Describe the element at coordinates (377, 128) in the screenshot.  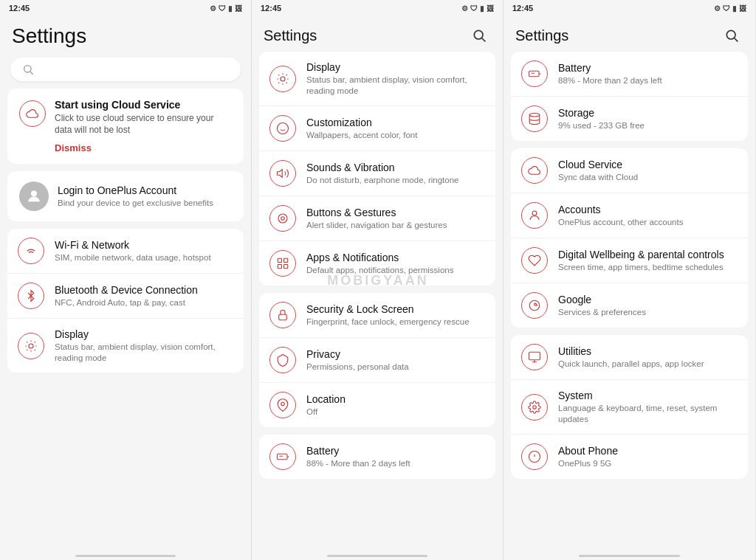
I see `list-item: Customization Wallpapers, accent color, …` at that location.